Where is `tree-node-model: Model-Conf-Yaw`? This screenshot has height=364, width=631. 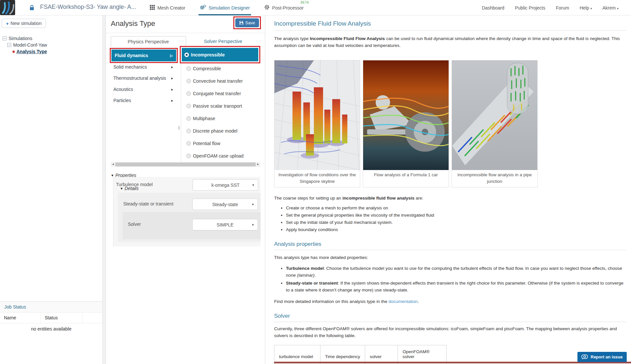 tree-node-model: Model-Conf-Yaw is located at coordinates (27, 45).